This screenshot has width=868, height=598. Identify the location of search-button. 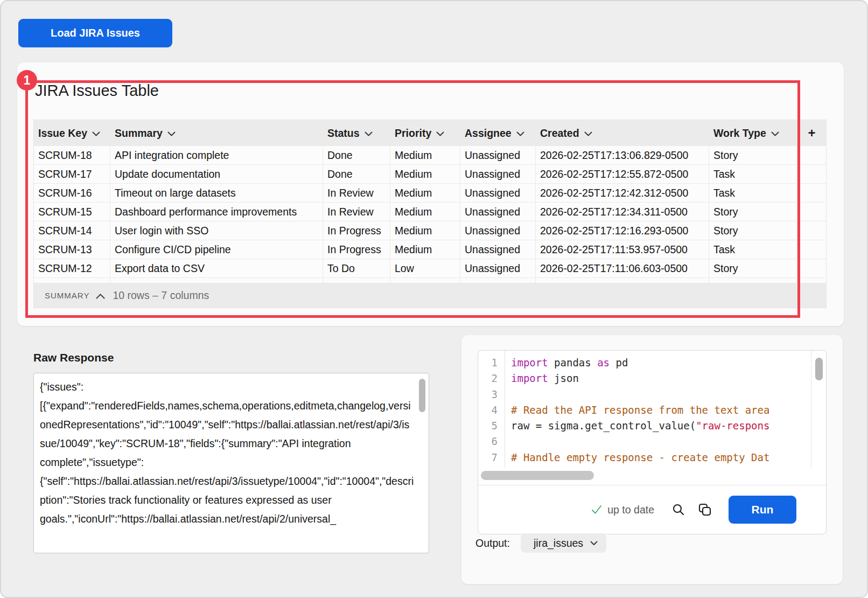
(678, 510).